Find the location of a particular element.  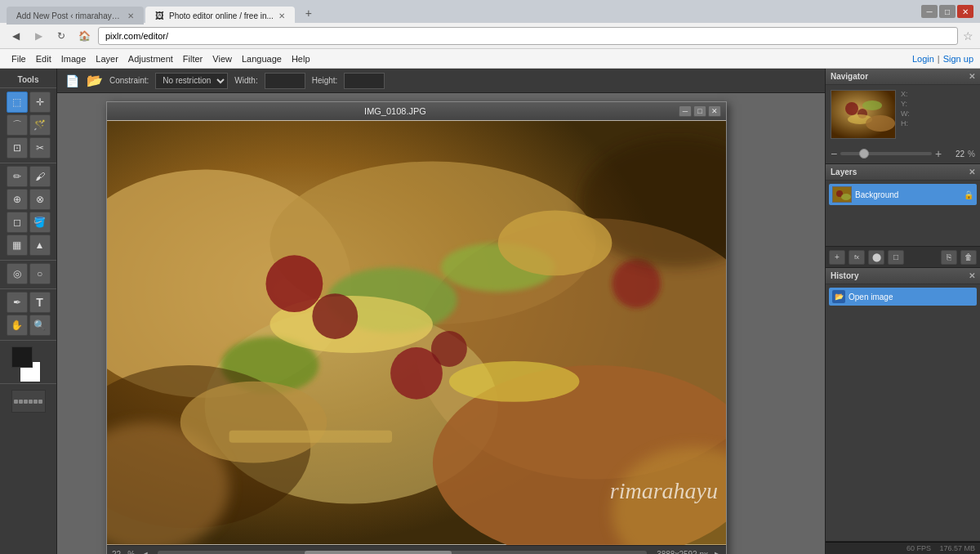

tool-row-5: ⊕ ⊗ is located at coordinates (29, 199).